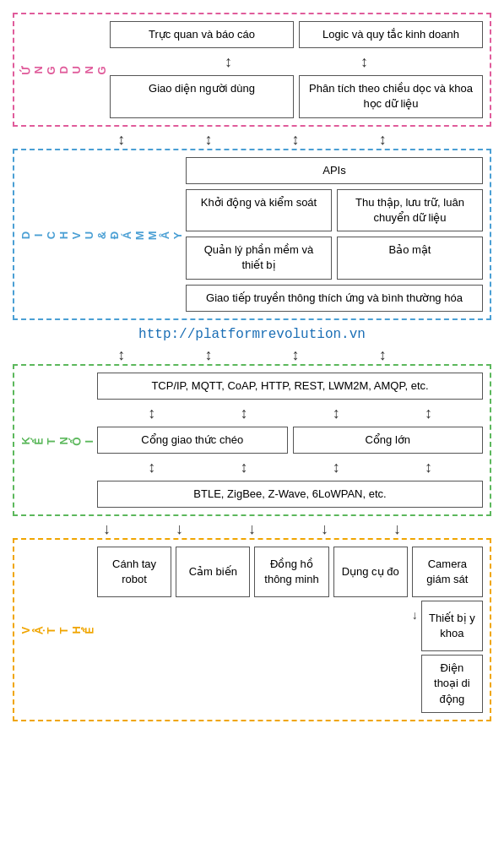 The width and height of the screenshot is (504, 865). Describe the element at coordinates (336, 413) in the screenshot. I see `kn-arrow-3: ↕` at that location.